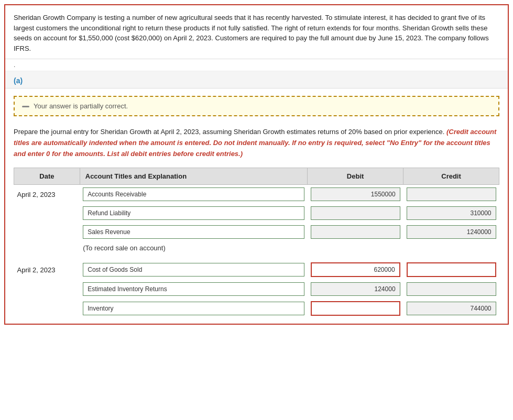 The image size is (513, 420). What do you see at coordinates (26, 107) in the screenshot?
I see `minus-icon` at bounding box center [26, 107].